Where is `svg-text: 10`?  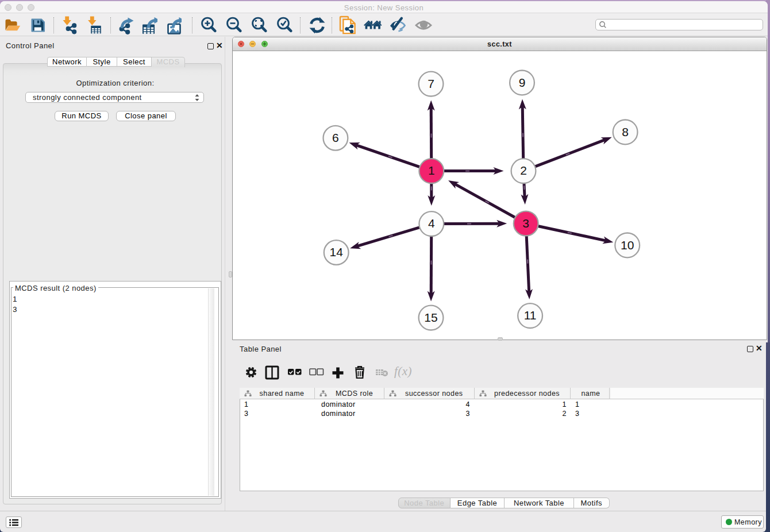
svg-text: 10 is located at coordinates (627, 245).